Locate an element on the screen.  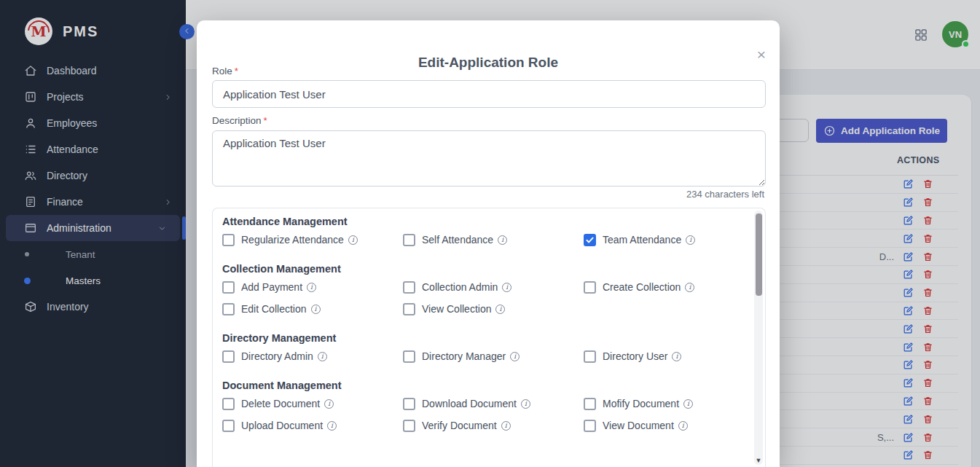
section-title: Attendance Management is located at coordinates (482, 221).